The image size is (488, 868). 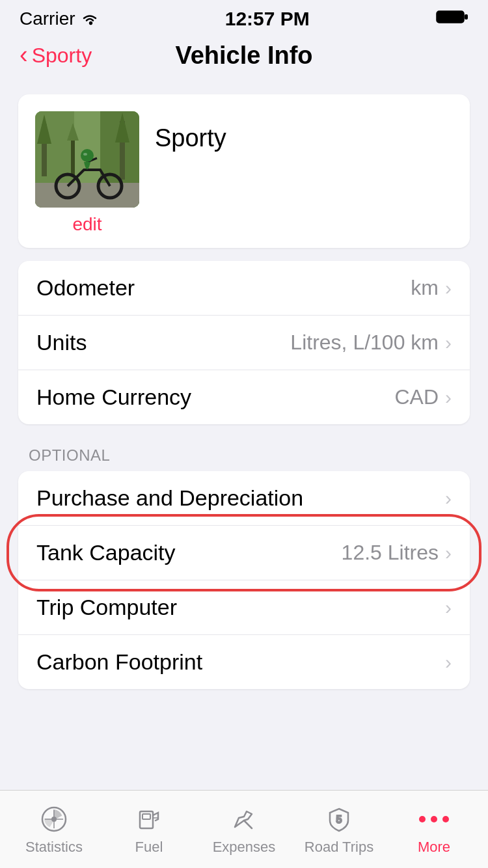 What do you see at coordinates (54, 819) in the screenshot?
I see `statistics-icon` at bounding box center [54, 819].